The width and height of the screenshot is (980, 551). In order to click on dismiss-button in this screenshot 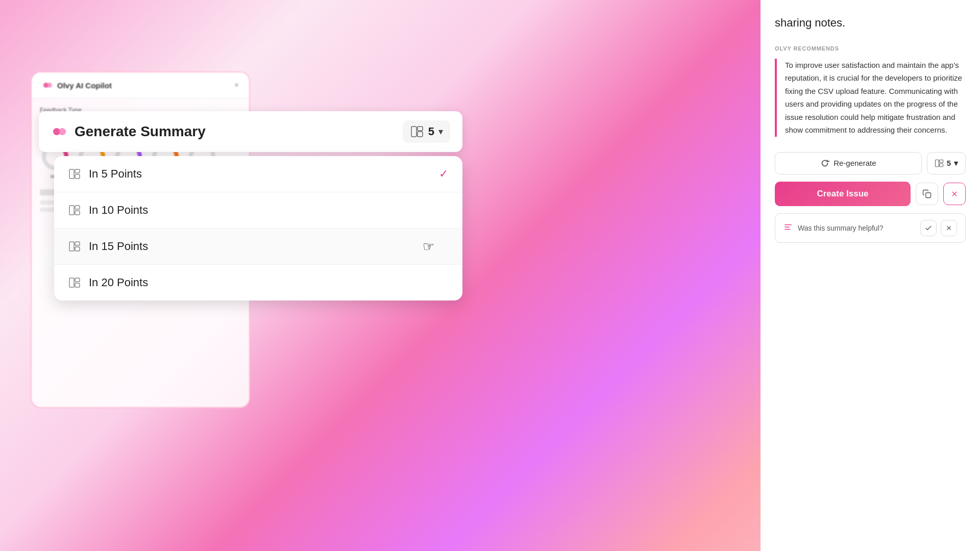, I will do `click(954, 194)`.